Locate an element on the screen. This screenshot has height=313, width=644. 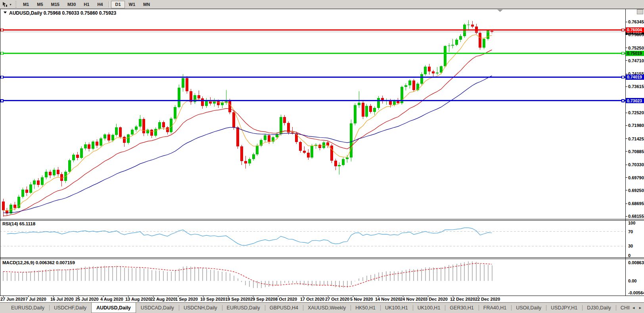
chart-cursor-icon is located at coordinates (5, 4).